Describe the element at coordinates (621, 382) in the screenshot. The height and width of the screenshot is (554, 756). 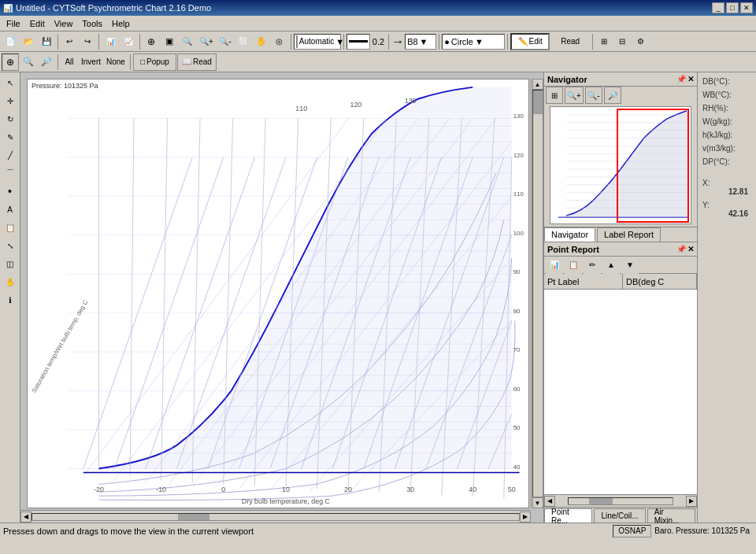
I see `point-report-panel: Point Report 📌 ✕ 📊 📋 ✏ ▲ ▼` at that location.